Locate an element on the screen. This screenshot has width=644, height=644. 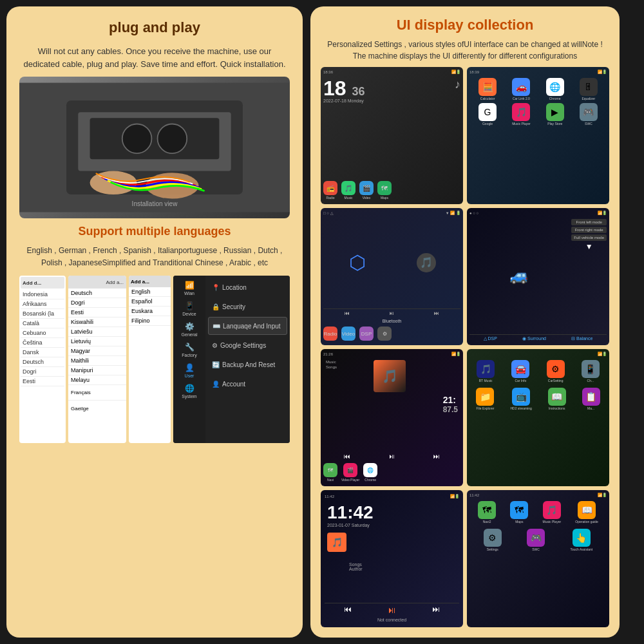
screen7-topbar: 11:42📶🔋 is located at coordinates (392, 496).